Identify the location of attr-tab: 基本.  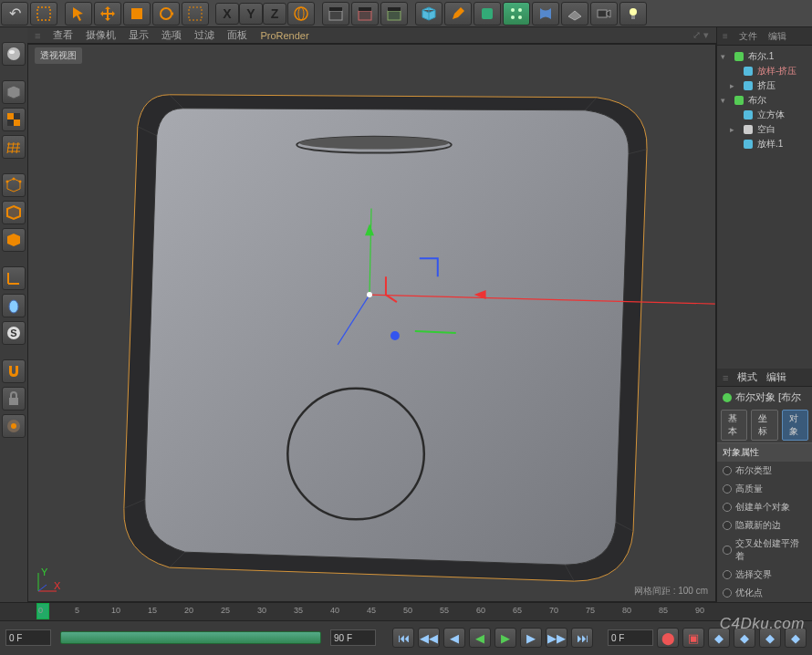
(734, 425).